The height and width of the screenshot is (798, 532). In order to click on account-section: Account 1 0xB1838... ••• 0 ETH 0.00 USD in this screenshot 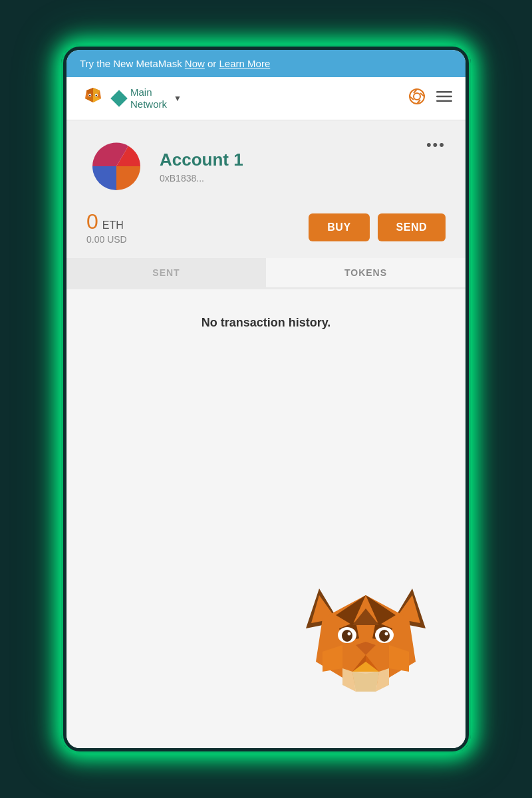, I will do `click(266, 189)`.